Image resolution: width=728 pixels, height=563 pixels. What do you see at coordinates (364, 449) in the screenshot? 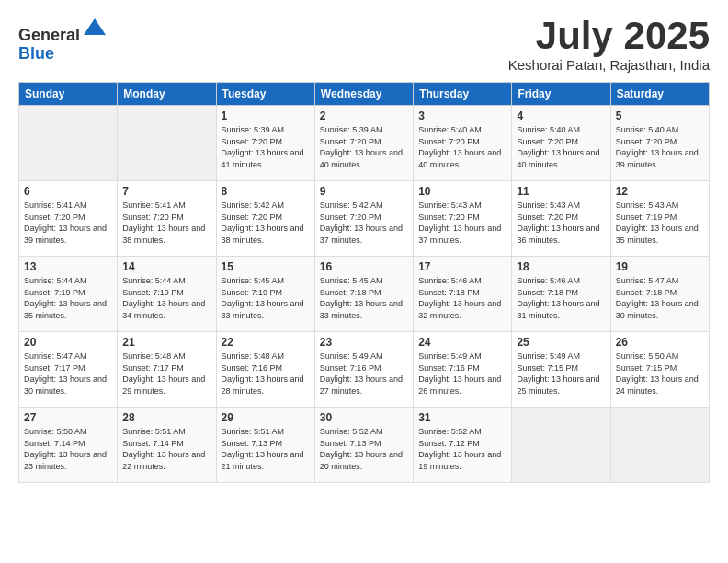
I see `day-info: Sunrise: 5:52 AM Sunset: 7:13 PM Dayligh…` at bounding box center [364, 449].